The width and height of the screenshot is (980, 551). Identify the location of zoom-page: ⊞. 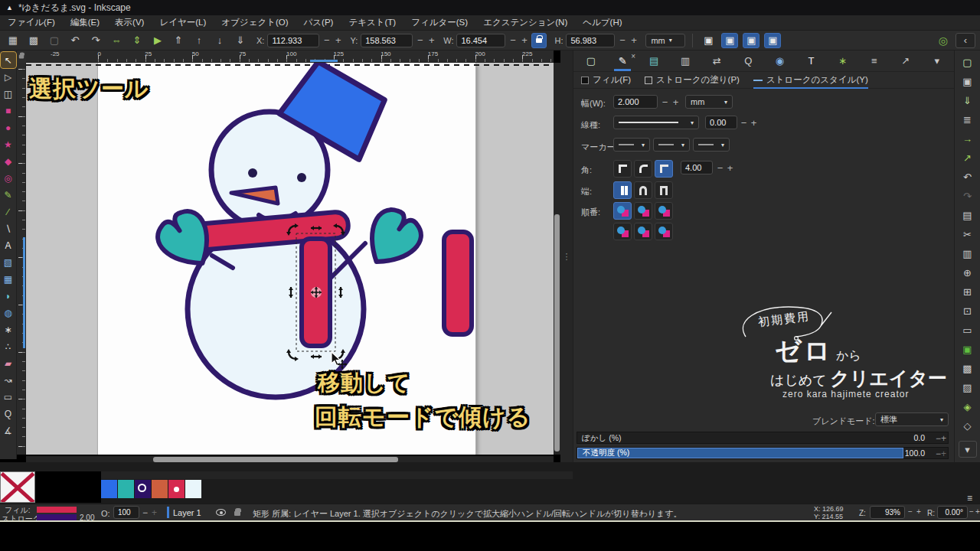
(968, 292).